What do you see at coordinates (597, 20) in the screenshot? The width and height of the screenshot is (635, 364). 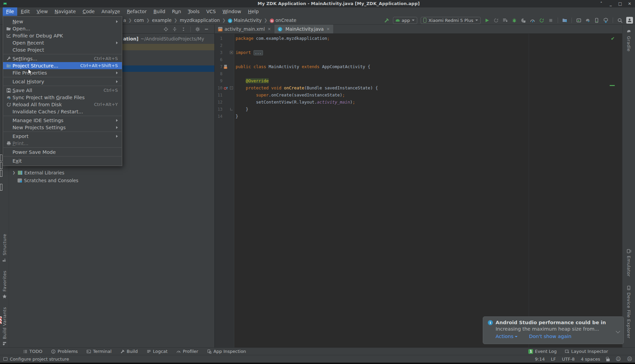 I see `device-manager-icon` at bounding box center [597, 20].